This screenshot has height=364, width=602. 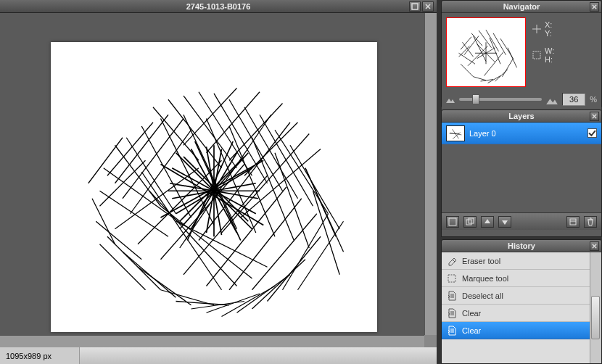 What do you see at coordinates (521, 261) in the screenshot?
I see `history-item: Eraser tool` at bounding box center [521, 261].